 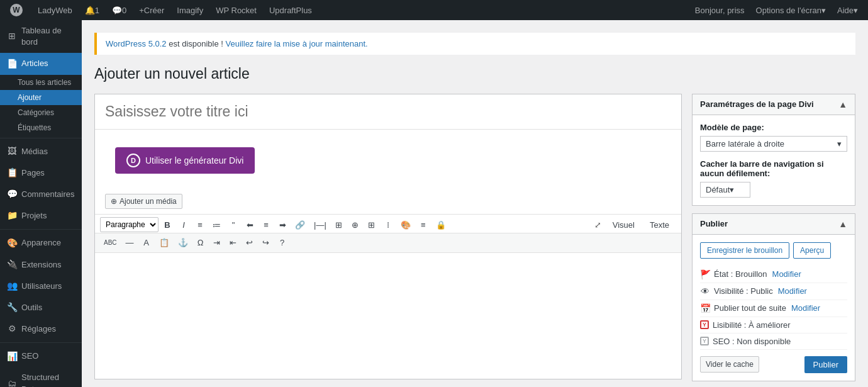 What do you see at coordinates (41, 265) in the screenshot?
I see `sidebar-item-extensions: 🔌 Extensions` at bounding box center [41, 265].